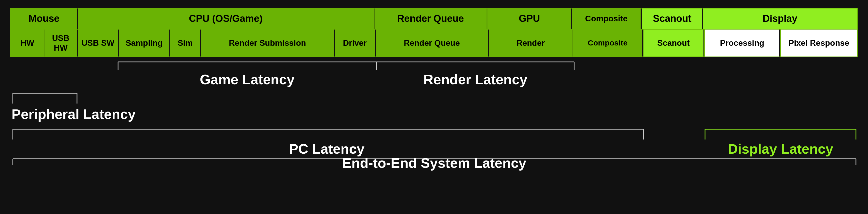 This screenshot has height=214, width=868. What do you see at coordinates (673, 43) in the screenshot?
I see `sub-scanout: Scanout` at bounding box center [673, 43].